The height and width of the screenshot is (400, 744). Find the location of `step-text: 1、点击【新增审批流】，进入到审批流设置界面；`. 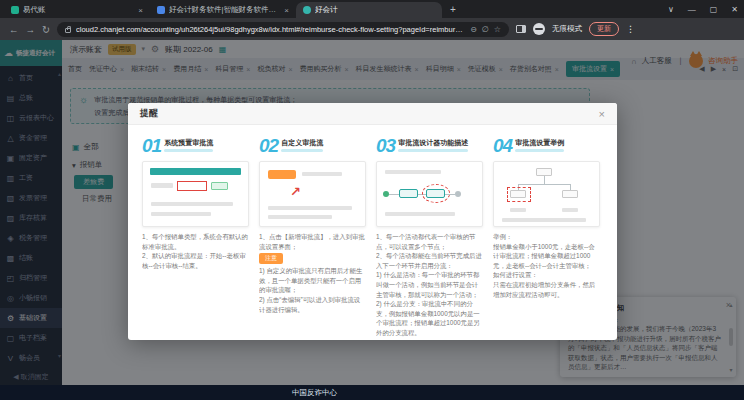

step-text: 1、点击【新增审批流】，进入到审批流设置界面； is located at coordinates (312, 242).